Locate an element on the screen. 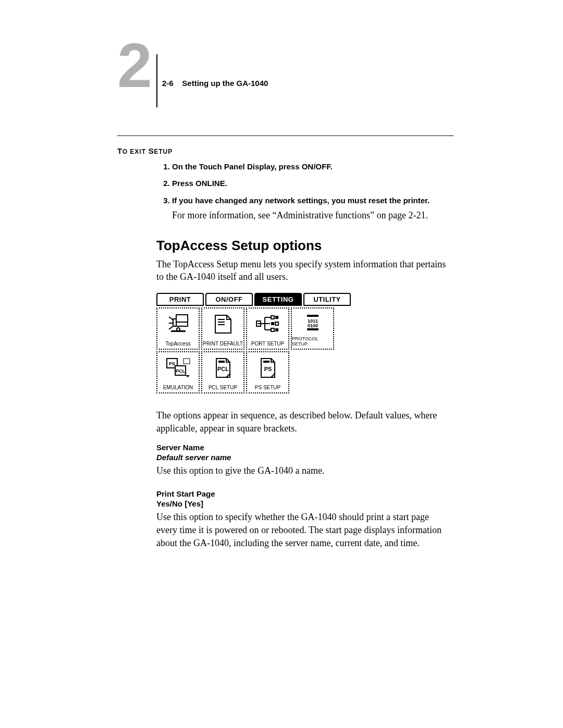 The width and height of the screenshot is (563, 728). header-divider is located at coordinates (286, 135).